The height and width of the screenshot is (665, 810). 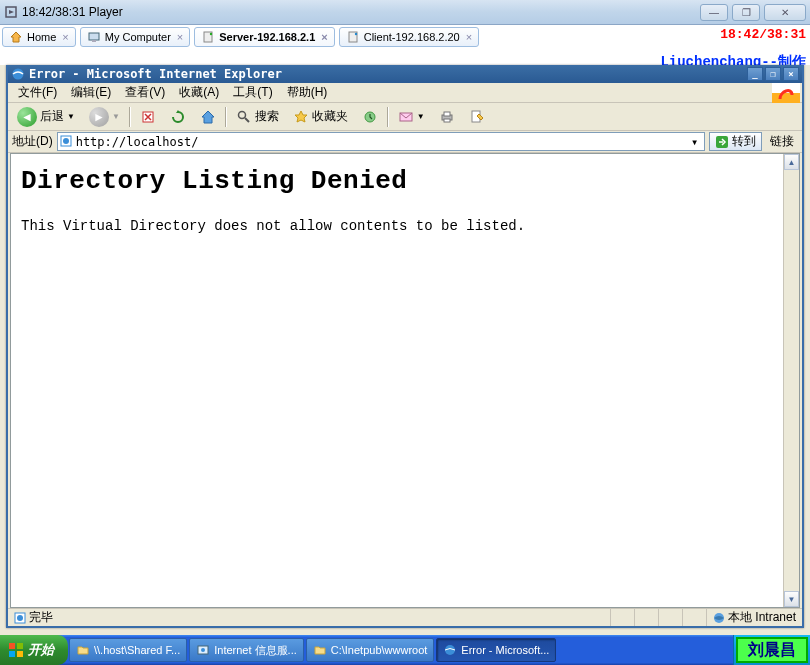 I want to click on address-url: http://localhost/, so click(x=382, y=142).